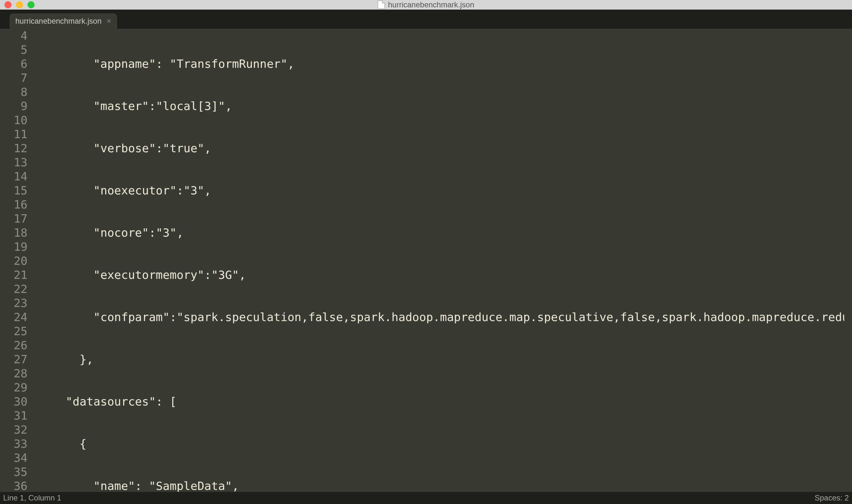  I want to click on code-line: "master":"local[3]",, so click(448, 106).